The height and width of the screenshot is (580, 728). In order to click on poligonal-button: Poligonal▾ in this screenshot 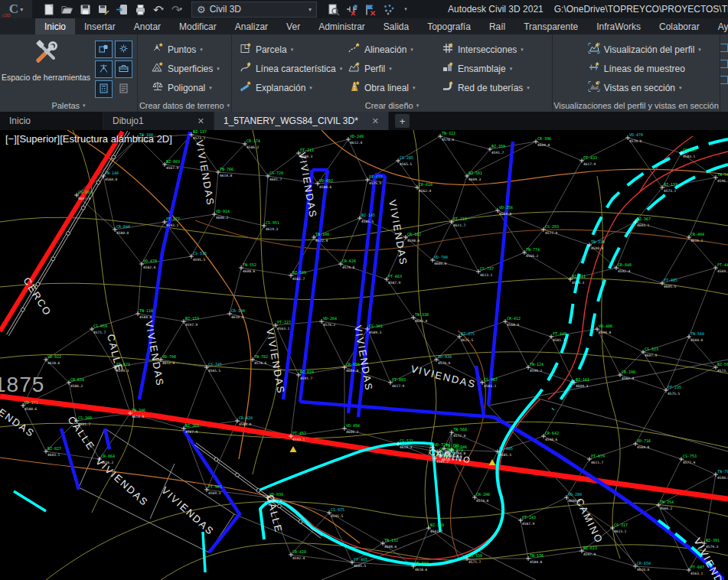, I will do `click(185, 87)`.